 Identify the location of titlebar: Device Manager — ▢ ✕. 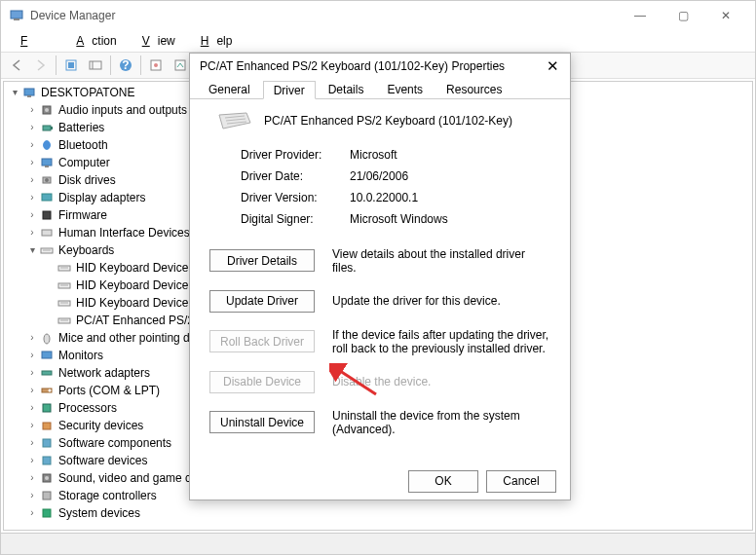
(378, 16).